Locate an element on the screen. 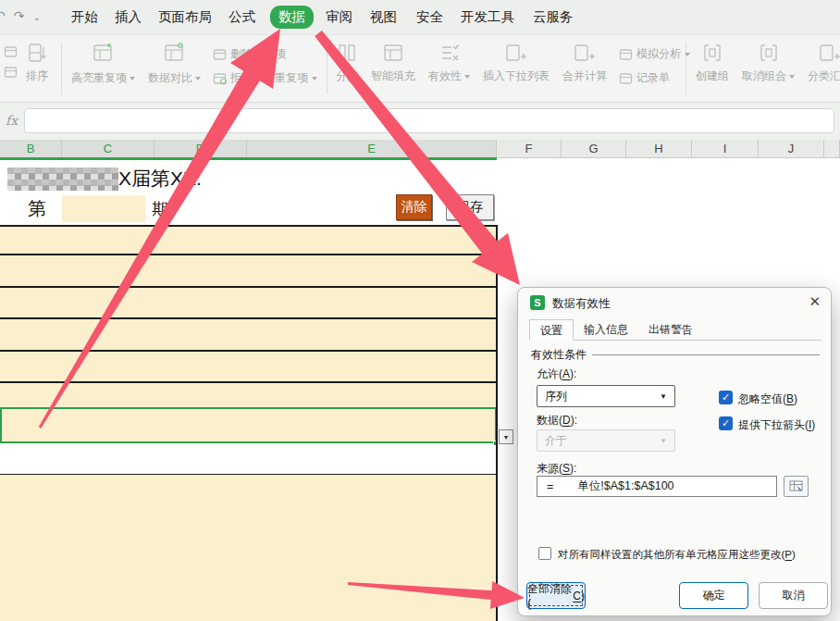 This screenshot has width=840, height=621. subtotal-label: 分类汇总 is located at coordinates (823, 76).